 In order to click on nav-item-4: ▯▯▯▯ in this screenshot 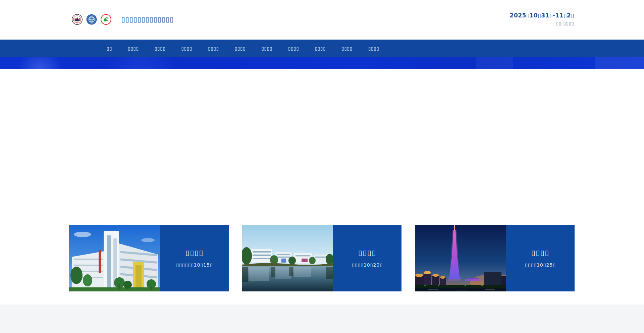, I will do `click(187, 48)`.